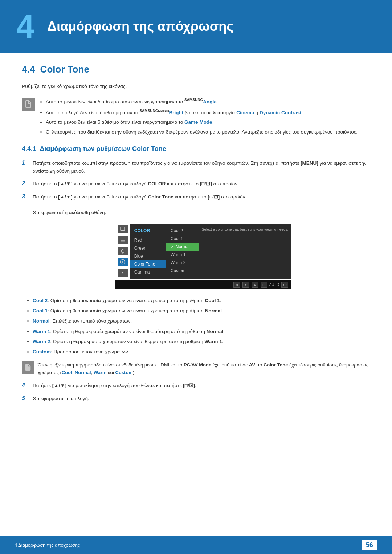 The width and height of the screenshot is (392, 554). I want to click on submenu-normal: ✓Normal, so click(183, 247).